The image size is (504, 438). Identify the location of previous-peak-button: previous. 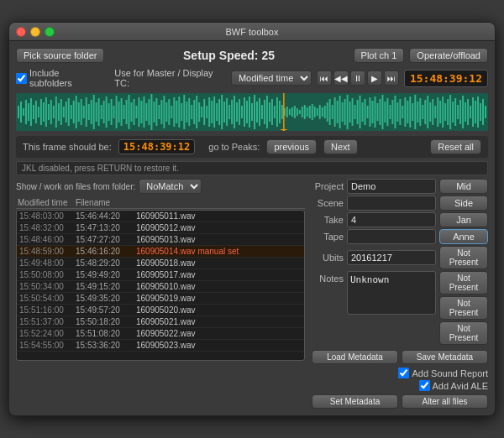
(291, 147).